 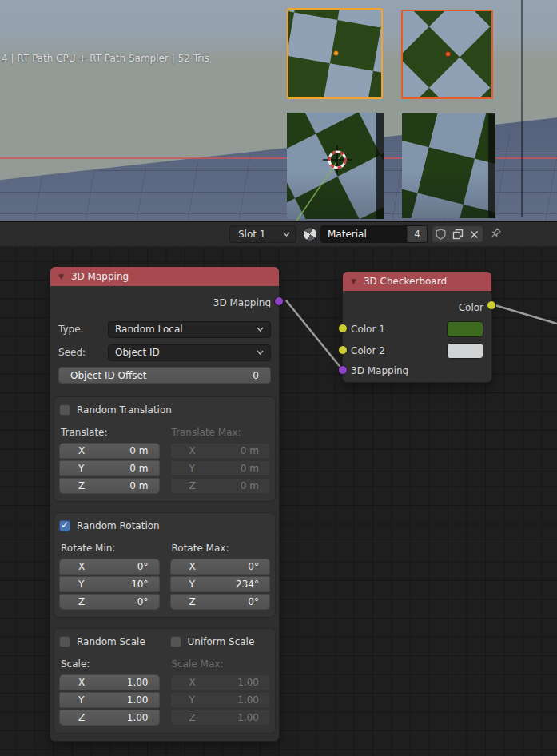 What do you see at coordinates (109, 584) in the screenshot?
I see `rotate-min-y-slider: Y10°` at bounding box center [109, 584].